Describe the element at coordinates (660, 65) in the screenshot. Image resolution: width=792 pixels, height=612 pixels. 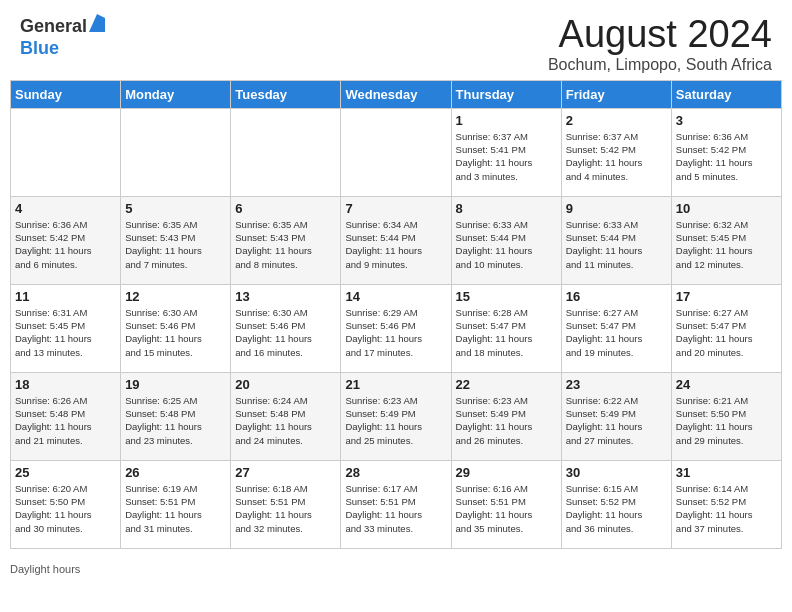
I see `calendar-location: Bochum, Limpopo, South Africa` at that location.